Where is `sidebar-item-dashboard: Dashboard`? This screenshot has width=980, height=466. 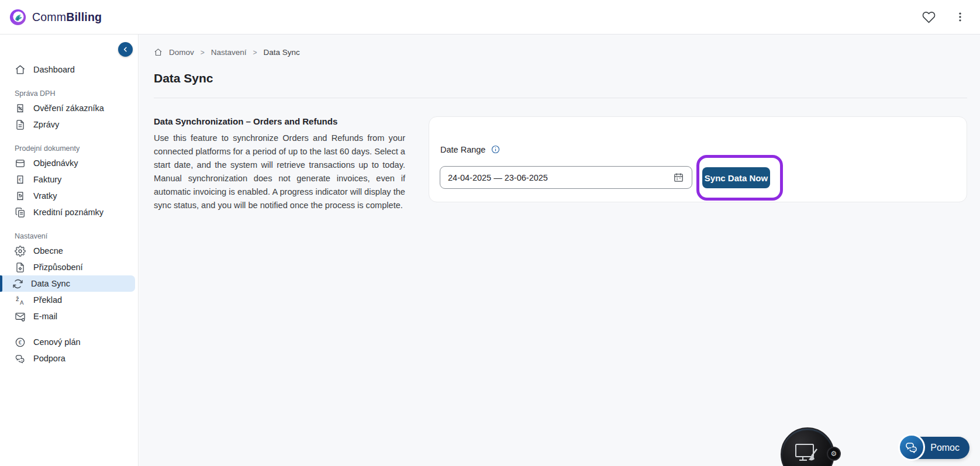 sidebar-item-dashboard: Dashboard is located at coordinates (69, 70).